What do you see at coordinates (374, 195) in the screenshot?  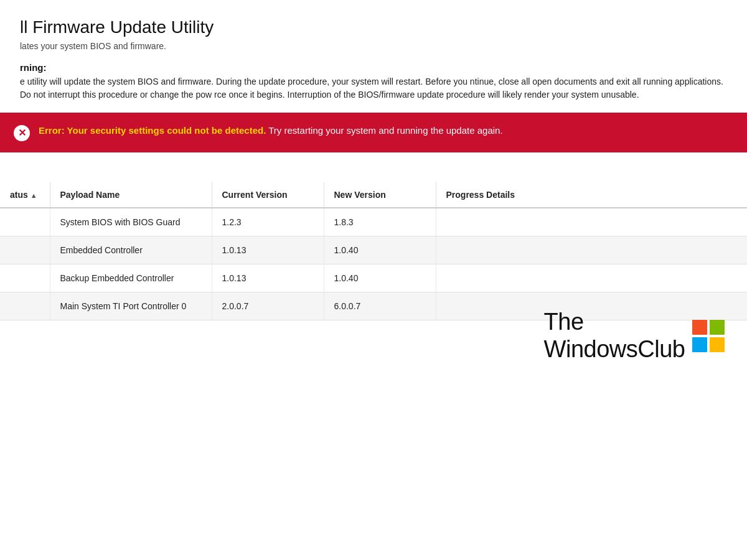 I see `table-header-row: atus Payload Name Current Version New Ve…` at bounding box center [374, 195].